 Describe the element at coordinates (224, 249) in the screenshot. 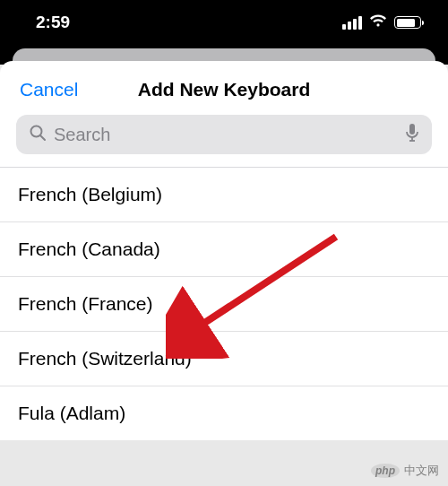

I see `list-item: French (Canada)` at that location.